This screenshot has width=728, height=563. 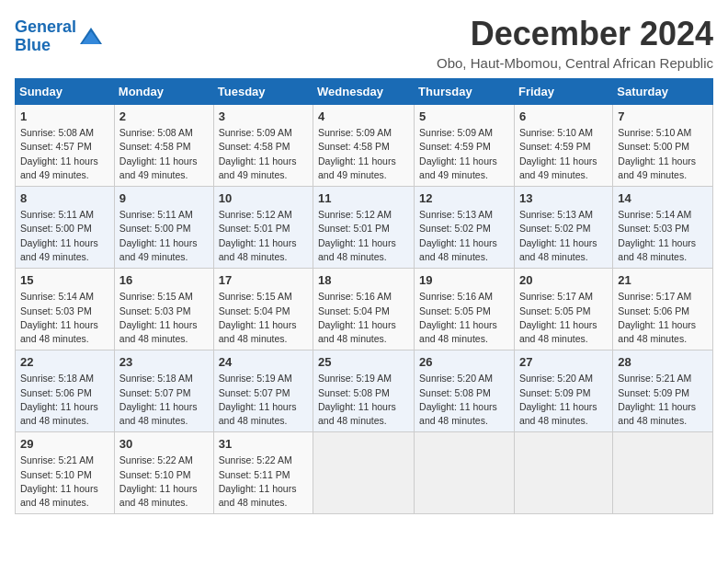 What do you see at coordinates (664, 145) in the screenshot?
I see `calendar-cell: 7Sunrise: 5:10 AM Sunset: 5:00 PM Daylig…` at bounding box center [664, 145].